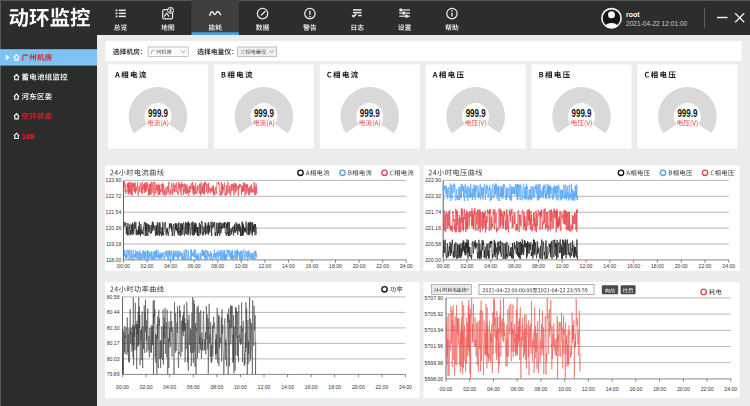 The width and height of the screenshot is (750, 406). I want to click on svg-text: 5705.92, so click(434, 314).